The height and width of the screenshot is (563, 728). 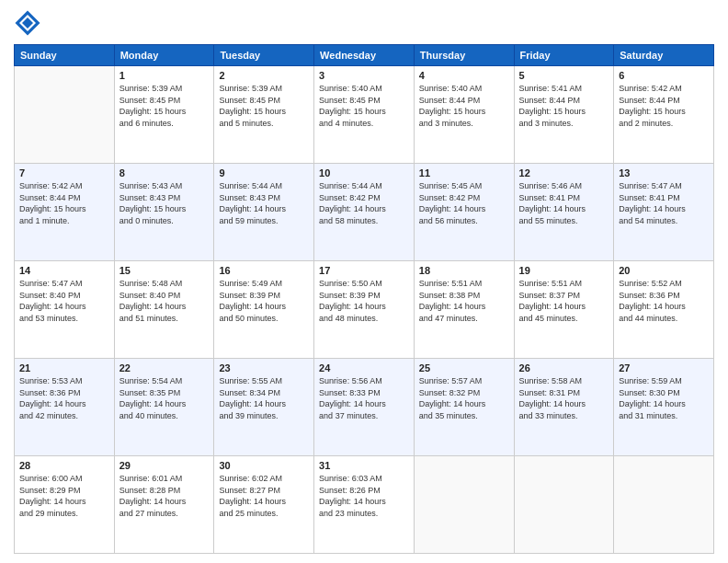 I want to click on weekday-header-saturday: Saturday, so click(x=664, y=55).